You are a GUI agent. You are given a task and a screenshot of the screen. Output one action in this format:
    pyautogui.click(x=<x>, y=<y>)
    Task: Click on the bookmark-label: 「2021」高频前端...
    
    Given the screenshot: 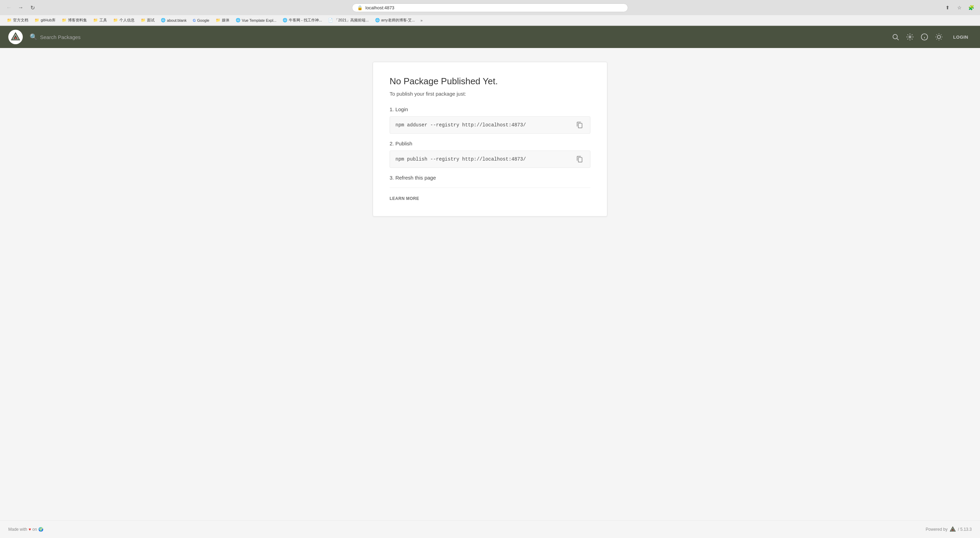 What is the action you would take?
    pyautogui.click(x=352, y=20)
    